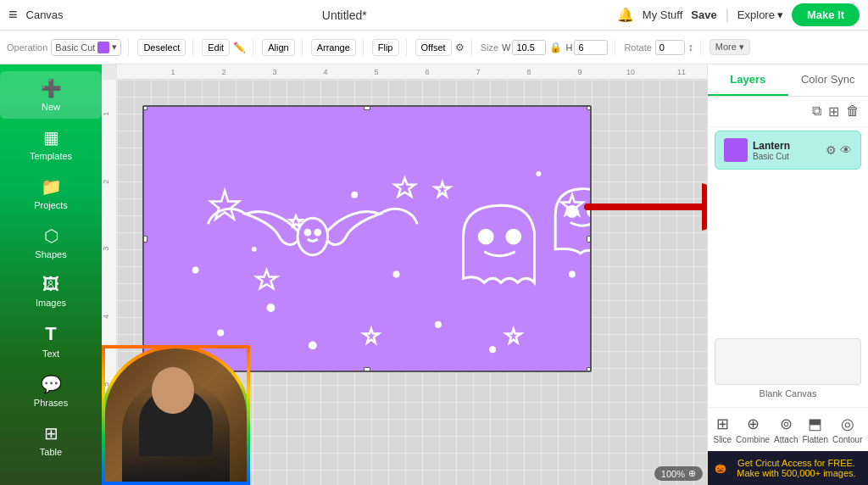 The height and width of the screenshot is (485, 868). I want to click on zoom-in-icon: ⊕, so click(692, 473).